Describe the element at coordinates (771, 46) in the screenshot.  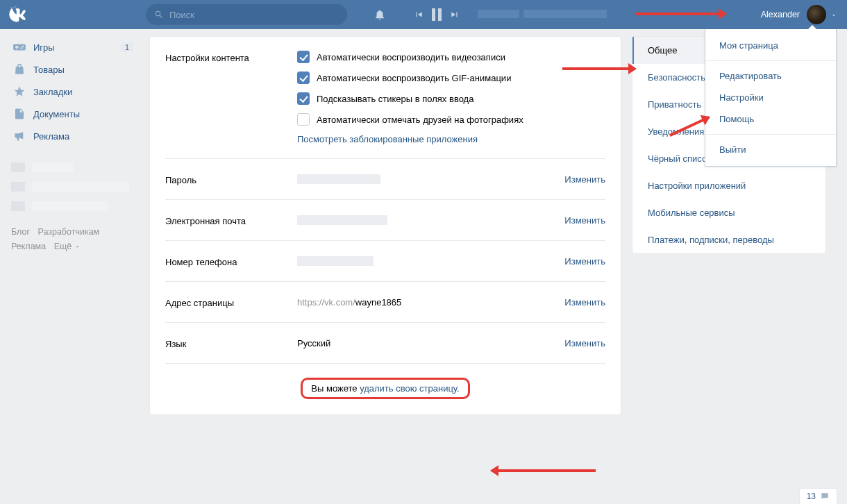
I see `dropdown-my-page: Моя страница` at that location.